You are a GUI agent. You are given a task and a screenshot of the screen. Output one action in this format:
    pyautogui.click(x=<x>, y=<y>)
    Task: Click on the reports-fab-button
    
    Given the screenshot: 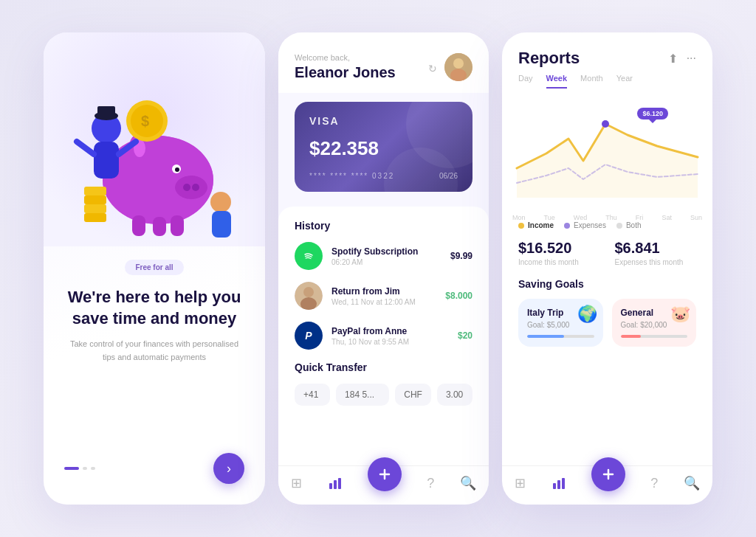 What is the action you would take?
    pyautogui.click(x=608, y=474)
    